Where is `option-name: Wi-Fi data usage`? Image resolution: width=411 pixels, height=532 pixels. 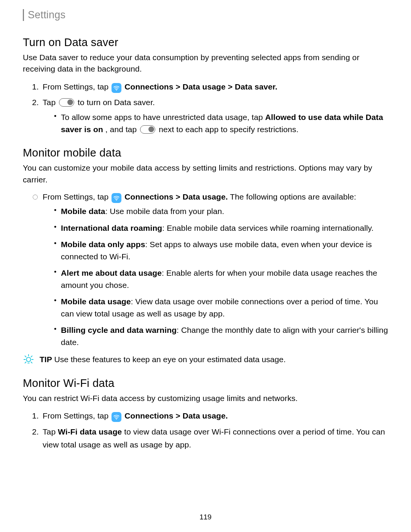 option-name: Wi-Fi data usage is located at coordinates (90, 432).